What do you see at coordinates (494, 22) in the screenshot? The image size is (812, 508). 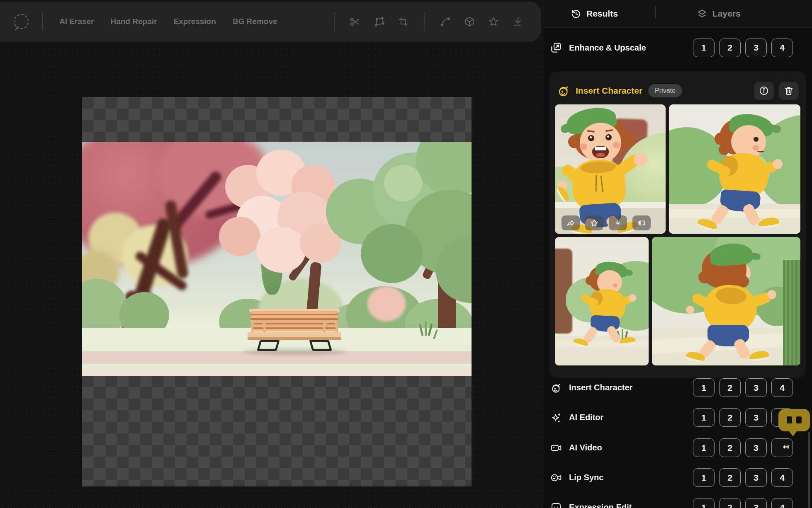 I see `star-icon` at bounding box center [494, 22].